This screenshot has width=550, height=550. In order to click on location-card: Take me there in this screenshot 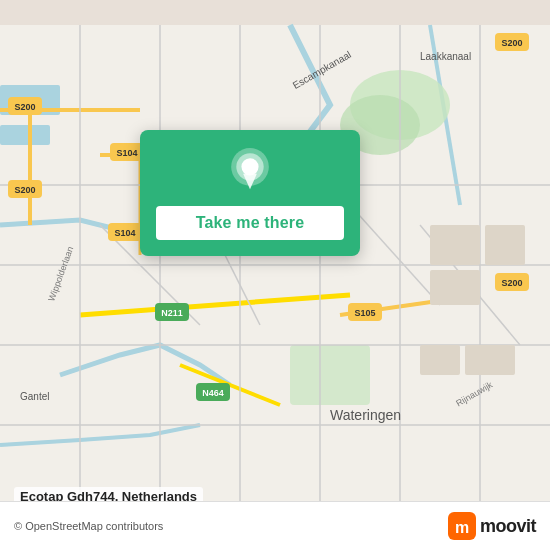, I will do `click(250, 193)`.